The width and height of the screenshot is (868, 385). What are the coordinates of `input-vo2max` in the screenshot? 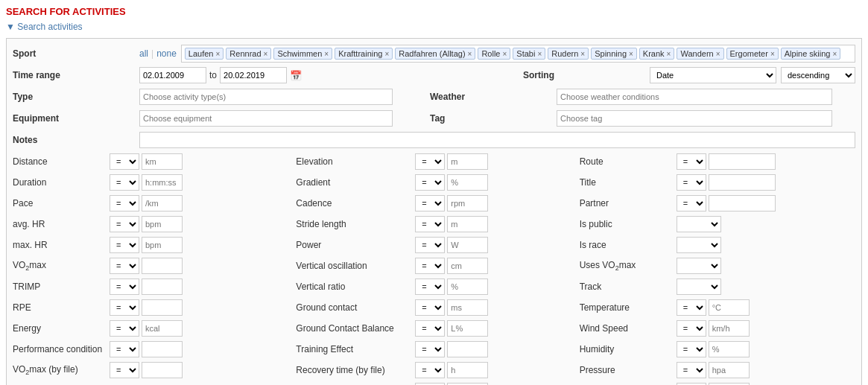 It's located at (162, 266).